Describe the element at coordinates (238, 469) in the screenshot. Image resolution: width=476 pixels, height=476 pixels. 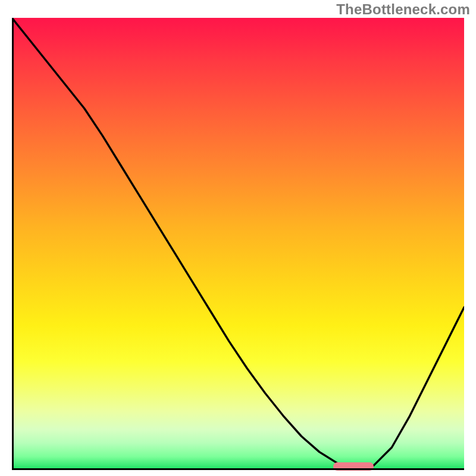
I see `x-axis` at that location.